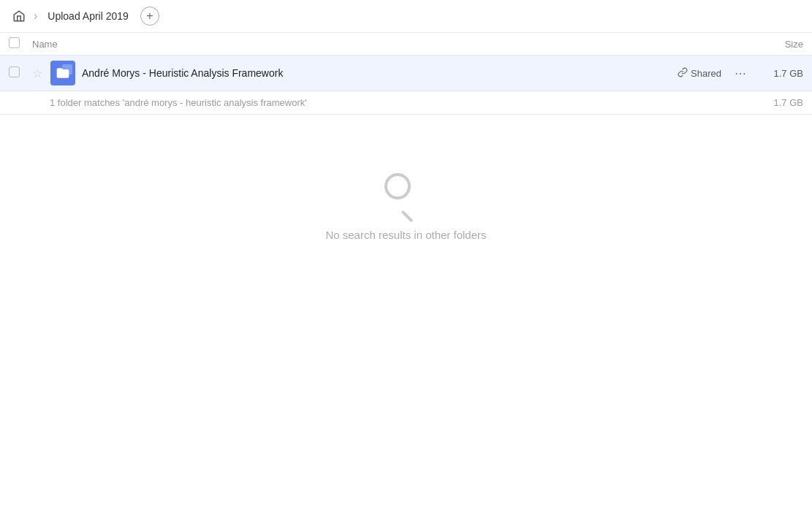 The width and height of the screenshot is (812, 526). I want to click on home-button, so click(19, 16).